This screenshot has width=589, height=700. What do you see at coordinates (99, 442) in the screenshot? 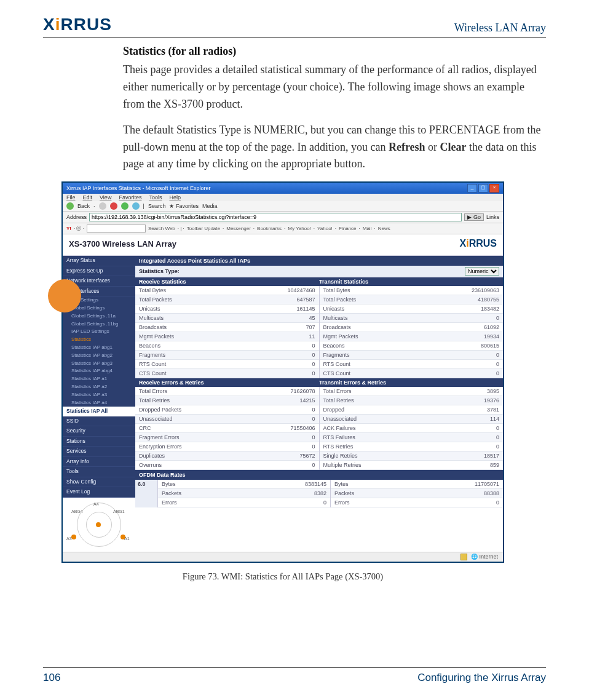
I see `sidebar-item: Stations` at bounding box center [99, 442].